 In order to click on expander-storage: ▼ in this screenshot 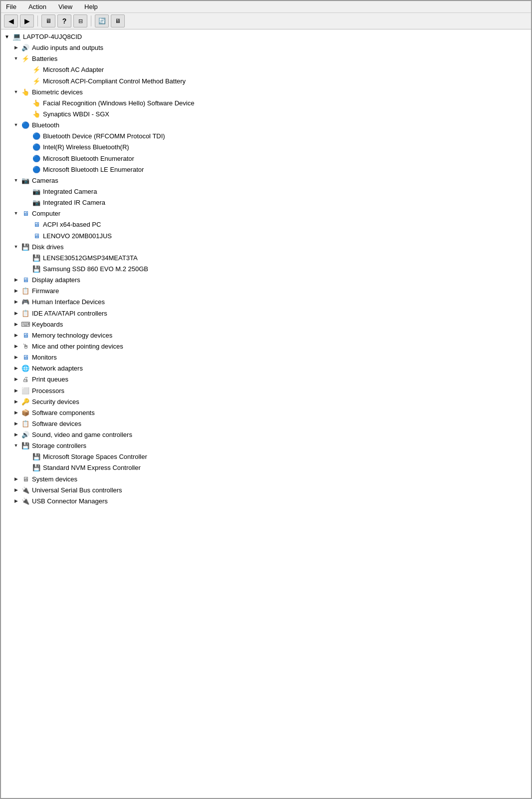, I will do `click(16, 446)`.